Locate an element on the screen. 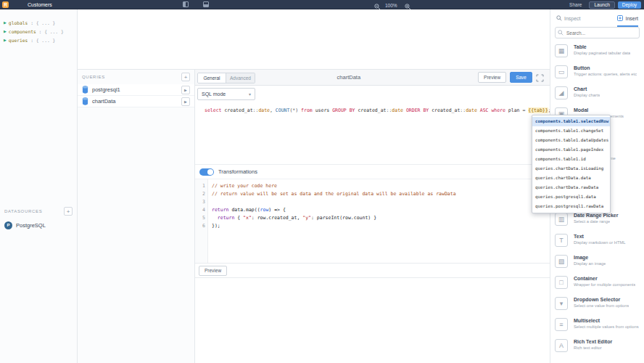 The image size is (644, 363). sql-token: GROUP BY is located at coordinates (345, 110).